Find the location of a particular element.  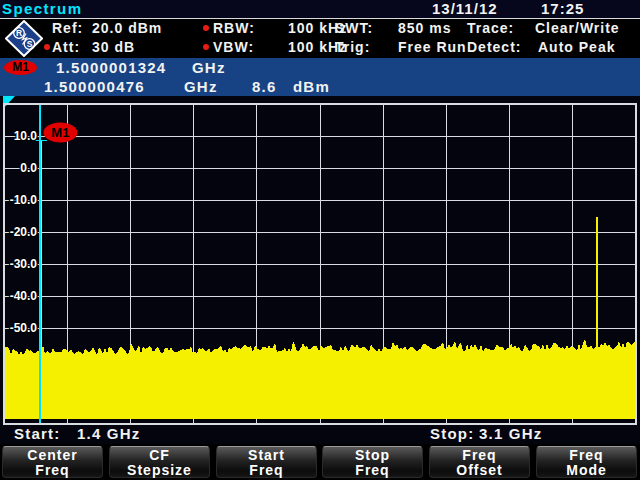

softkey-bar: Center Freq CF Stepsize Start Freq Stop … is located at coordinates (320, 462).